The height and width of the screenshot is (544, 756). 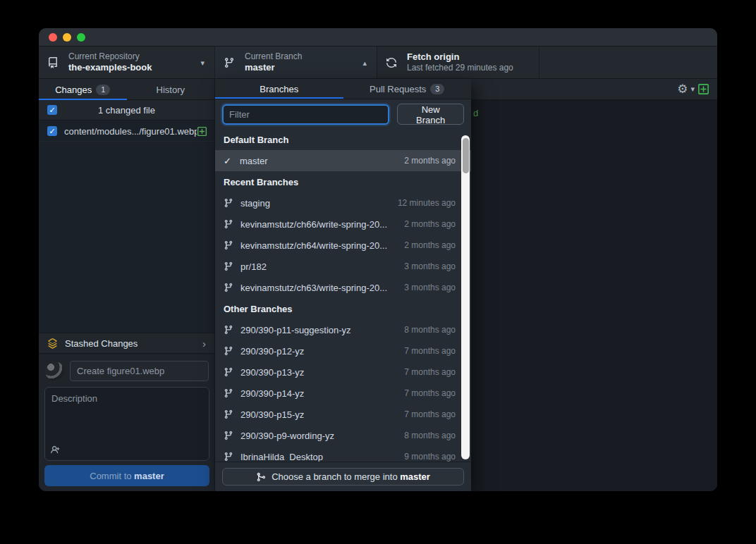 I want to click on pull-requests-count-badge: 3, so click(x=437, y=89).